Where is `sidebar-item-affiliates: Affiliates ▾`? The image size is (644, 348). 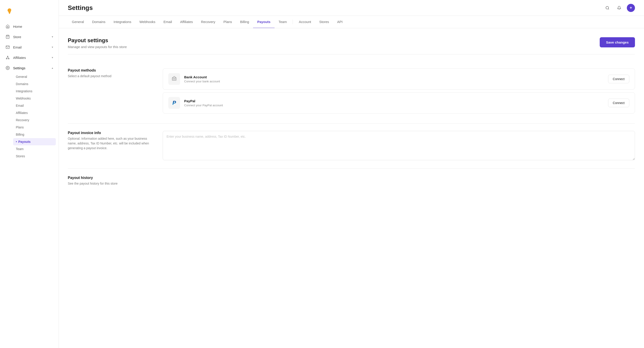
sidebar-item-affiliates: Affiliates ▾ is located at coordinates (29, 57).